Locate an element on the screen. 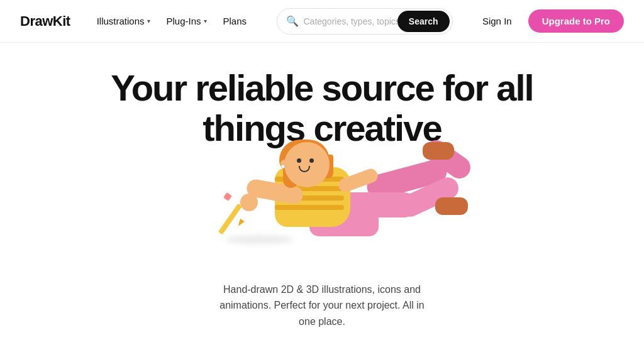 The height and width of the screenshot is (357, 644). upgrade-button: Upgrade to Pro is located at coordinates (576, 21).